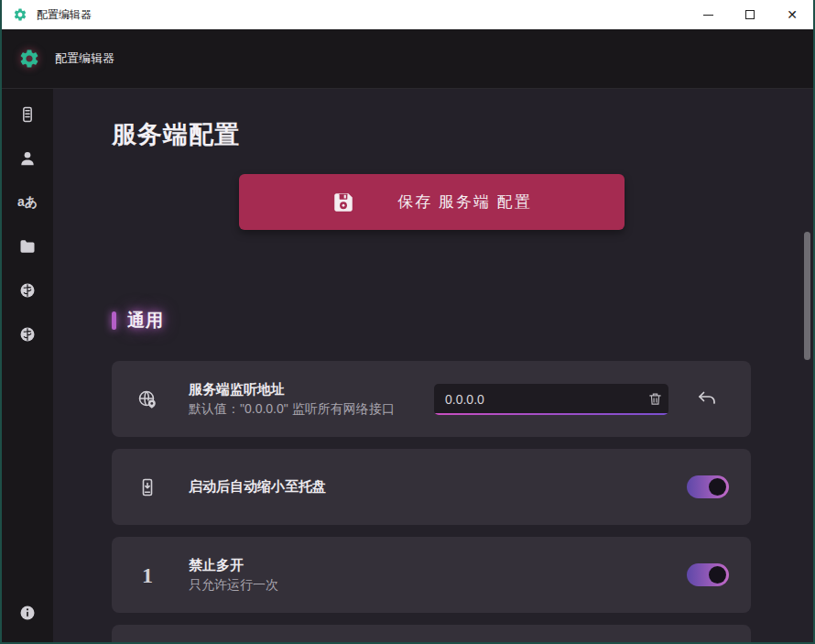 The image size is (815, 644). What do you see at coordinates (27, 202) in the screenshot?
I see `language-icon: aあ` at bounding box center [27, 202].